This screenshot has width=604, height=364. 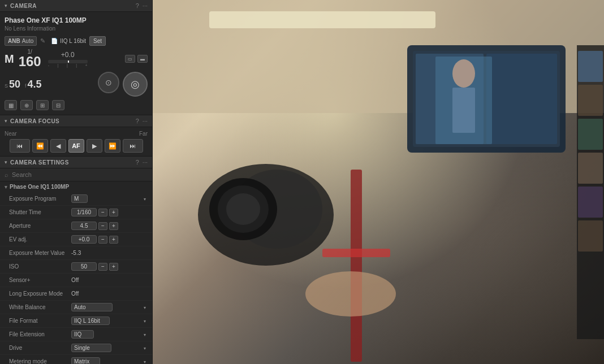 I want to click on camera-controls: ⊙ ◎, so click(x=123, y=84).